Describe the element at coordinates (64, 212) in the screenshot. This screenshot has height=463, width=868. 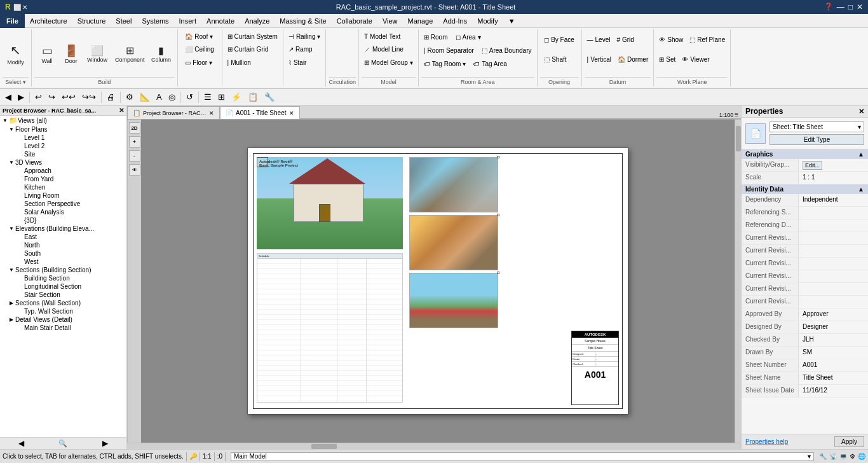
I see `tree-solar-analysis: Solar Analysis` at that location.